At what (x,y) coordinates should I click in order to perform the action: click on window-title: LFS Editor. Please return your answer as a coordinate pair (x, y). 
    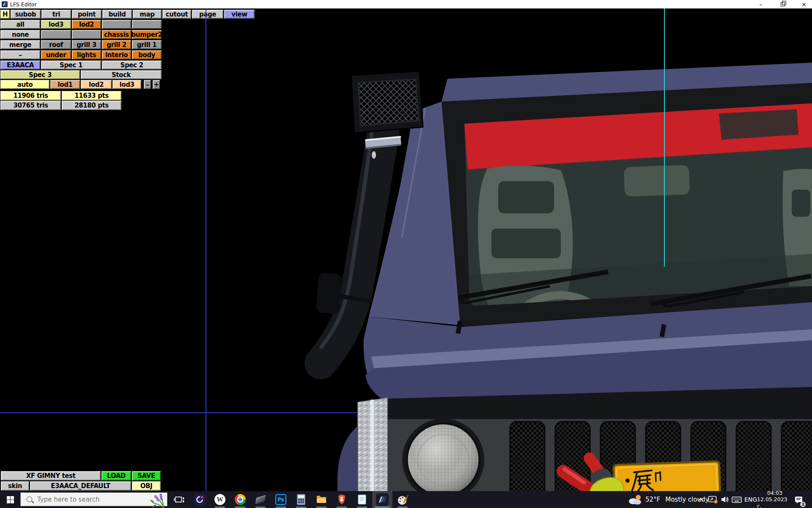
    Looking at the image, I should click on (24, 4).